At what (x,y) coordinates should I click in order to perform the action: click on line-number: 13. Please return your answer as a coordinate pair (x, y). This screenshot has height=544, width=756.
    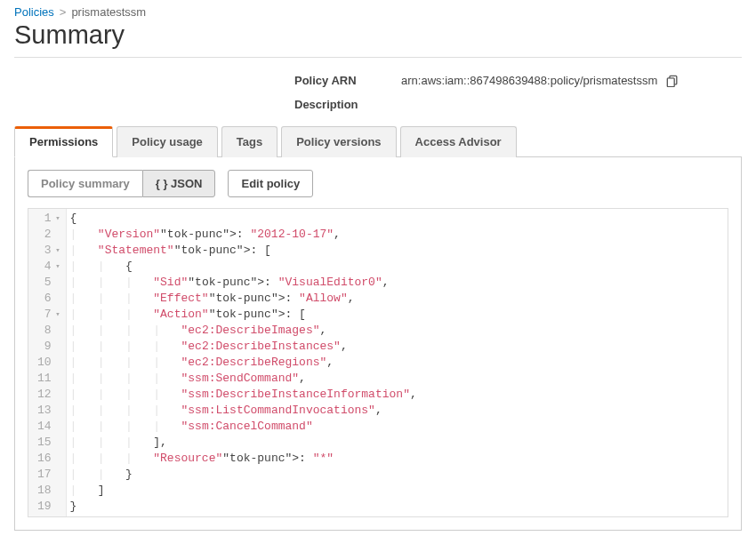
    Looking at the image, I should click on (44, 411).